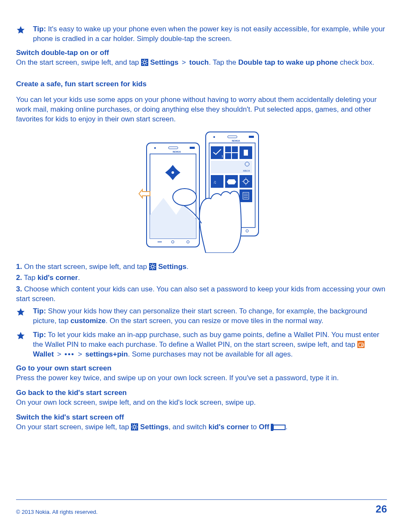 The width and height of the screenshot is (403, 532). I want to click on para-kids-intro: You can let your kids use some apps on y…, so click(202, 110).